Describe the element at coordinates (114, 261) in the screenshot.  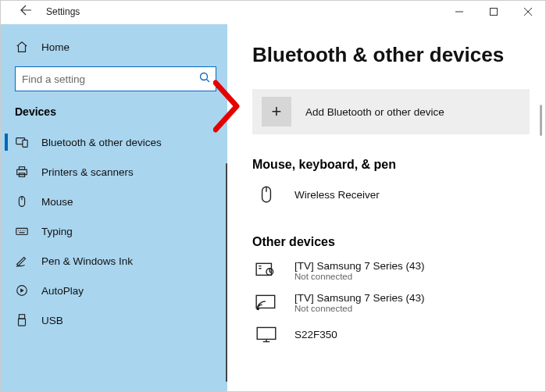
I see `sidebar-item-pen-windows-ink: Pen & Windows Ink` at that location.